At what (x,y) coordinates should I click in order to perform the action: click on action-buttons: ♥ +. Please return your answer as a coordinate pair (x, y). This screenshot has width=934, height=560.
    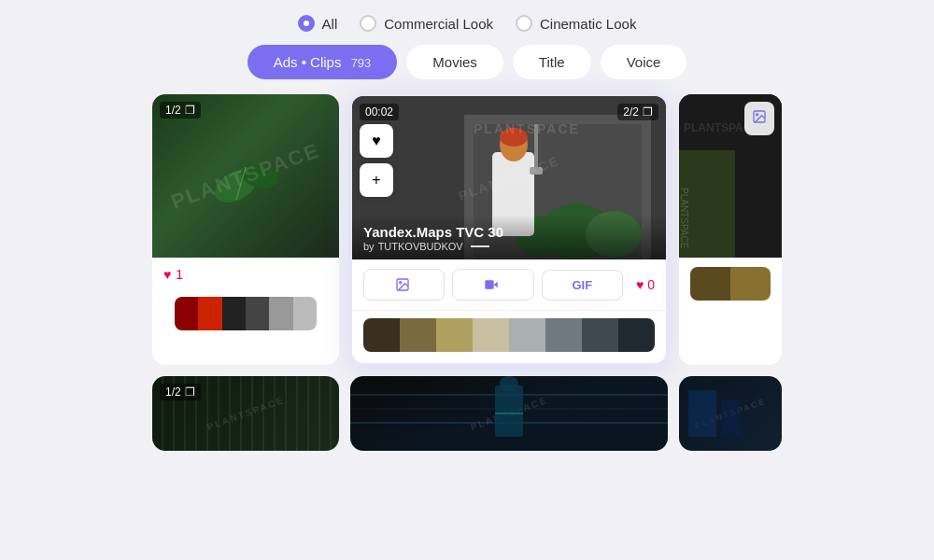
    Looking at the image, I should click on (376, 161).